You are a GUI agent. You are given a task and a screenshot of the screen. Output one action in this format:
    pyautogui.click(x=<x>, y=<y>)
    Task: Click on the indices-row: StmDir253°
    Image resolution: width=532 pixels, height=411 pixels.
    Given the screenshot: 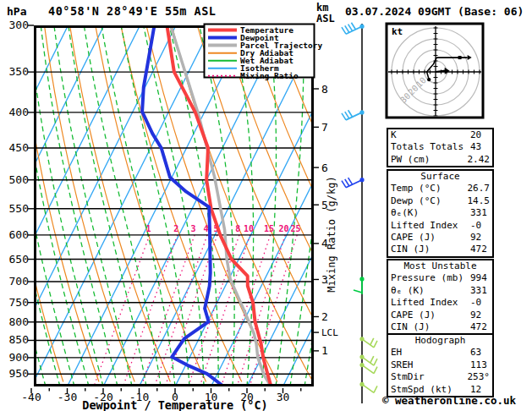 What is the action you would take?
    pyautogui.click(x=440, y=377)
    